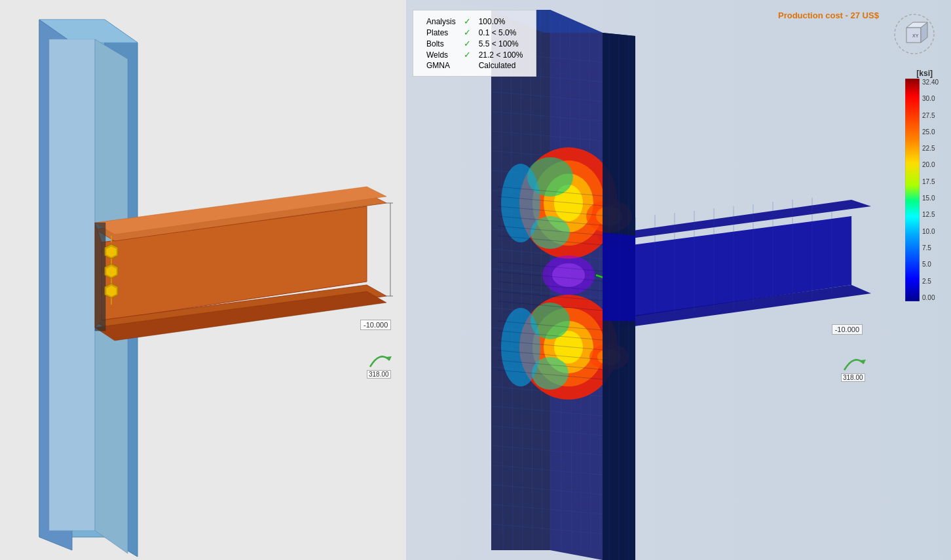  Describe the element at coordinates (912, 190) in the screenshot. I see `color-scale-bar` at that location.